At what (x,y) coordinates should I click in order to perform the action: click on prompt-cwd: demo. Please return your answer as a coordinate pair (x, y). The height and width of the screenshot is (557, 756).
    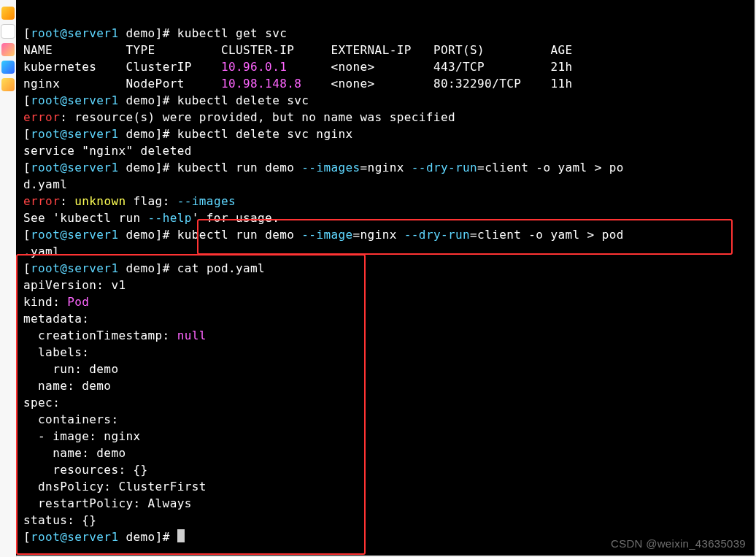
    Looking at the image, I should click on (141, 34).